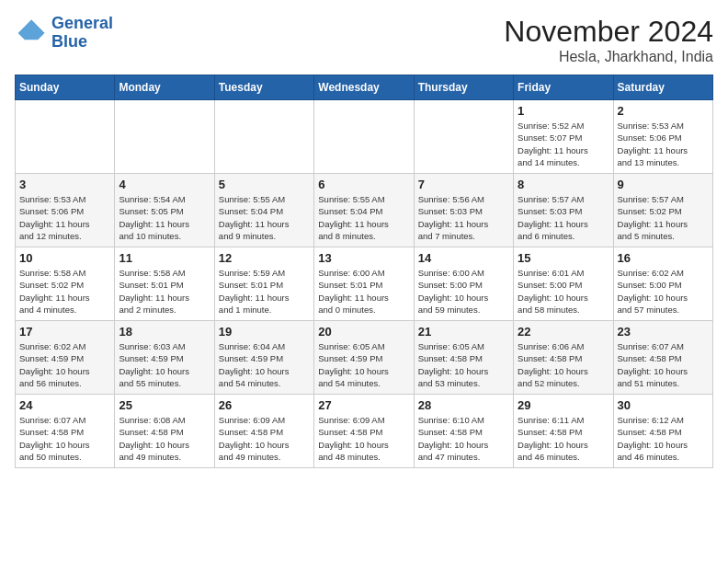 This screenshot has height=563, width=728. What do you see at coordinates (265, 258) in the screenshot?
I see `day-number: 12` at bounding box center [265, 258].